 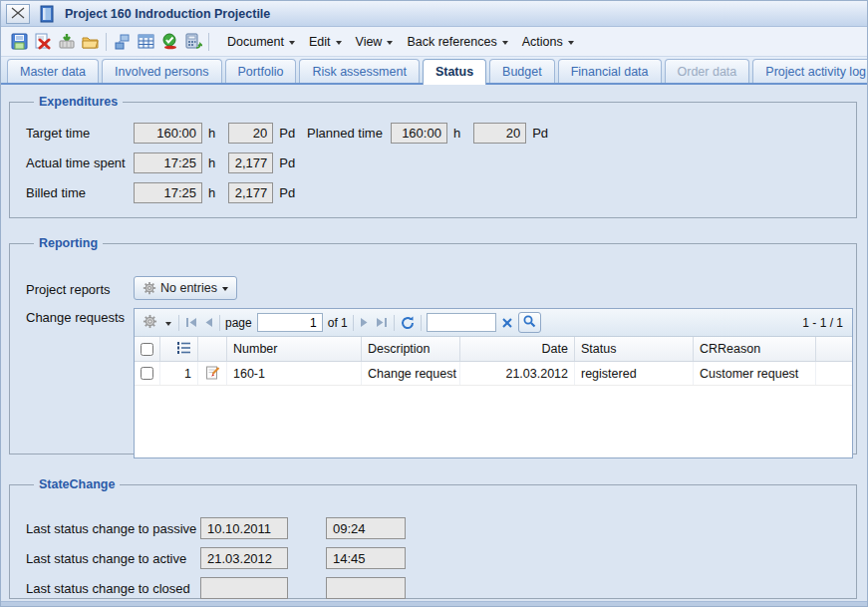 I want to click on main-toolbar: Document Edit View Back references Actio…, so click(x=434, y=42).